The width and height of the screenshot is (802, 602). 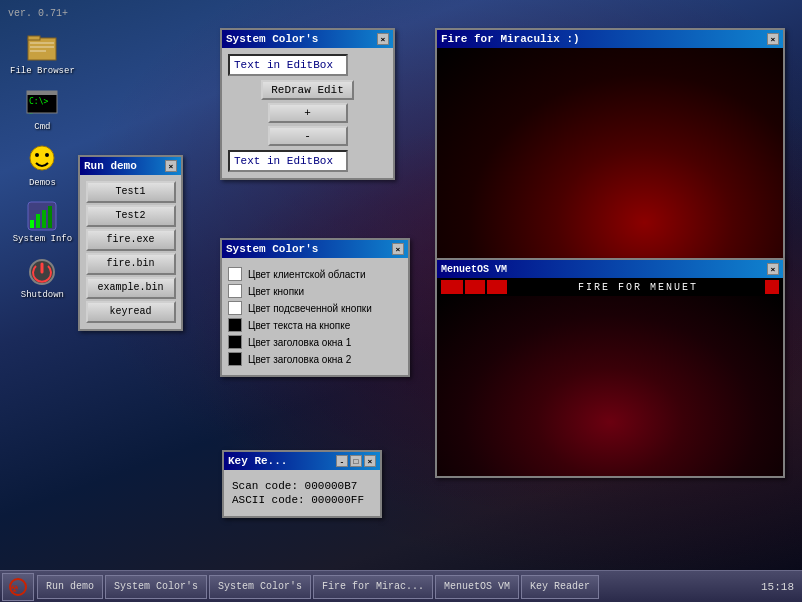 What do you see at coordinates (288, 65) in the screenshot?
I see `editbox1` at bounding box center [288, 65].